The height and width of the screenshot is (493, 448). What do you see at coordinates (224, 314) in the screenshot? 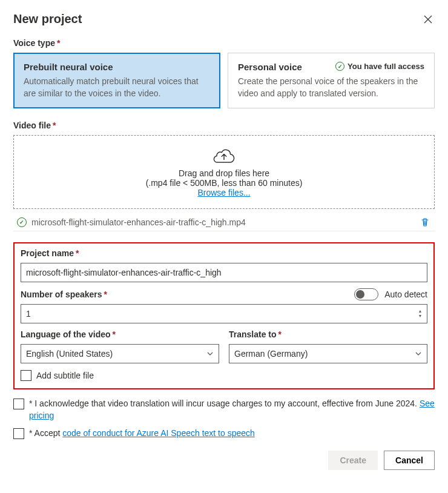
I see `speakers-select: 1 ▴ ▾` at bounding box center [224, 314].